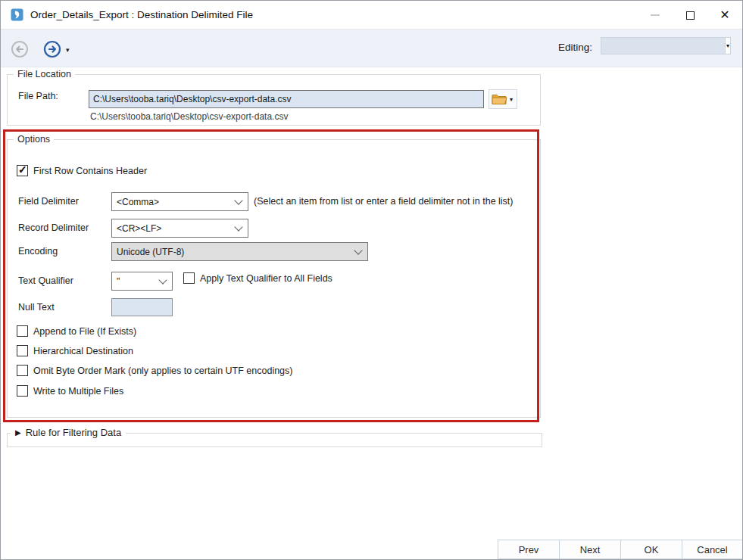  Describe the element at coordinates (267, 278) in the screenshot. I see `checkbox-label: Apply Text Qualifier to All Fields` at that location.